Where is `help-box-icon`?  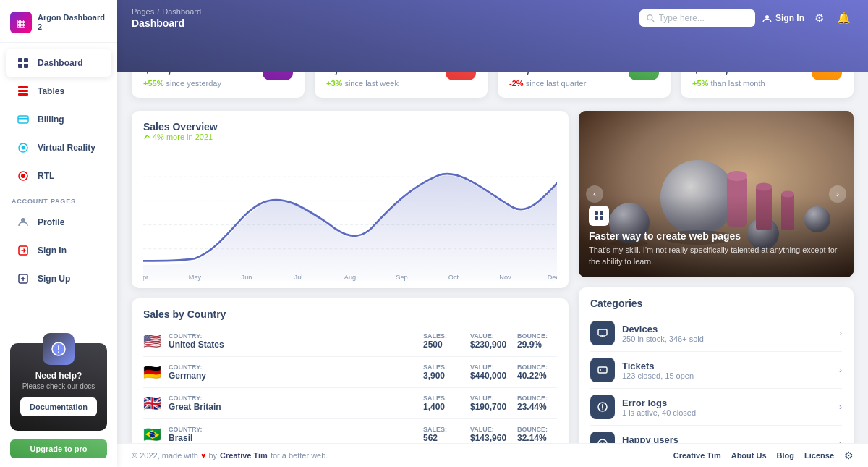 help-box-icon is located at coordinates (59, 349).